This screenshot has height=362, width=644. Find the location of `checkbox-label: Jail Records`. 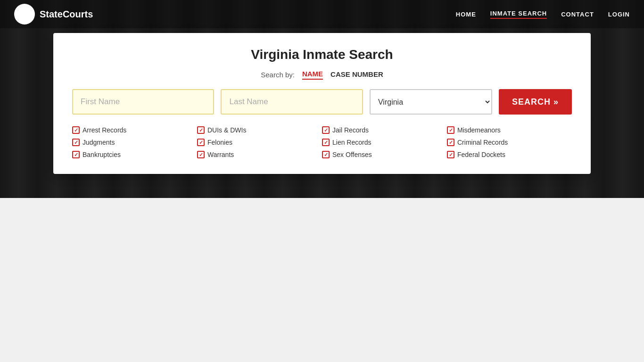

checkbox-label: Jail Records is located at coordinates (351, 130).